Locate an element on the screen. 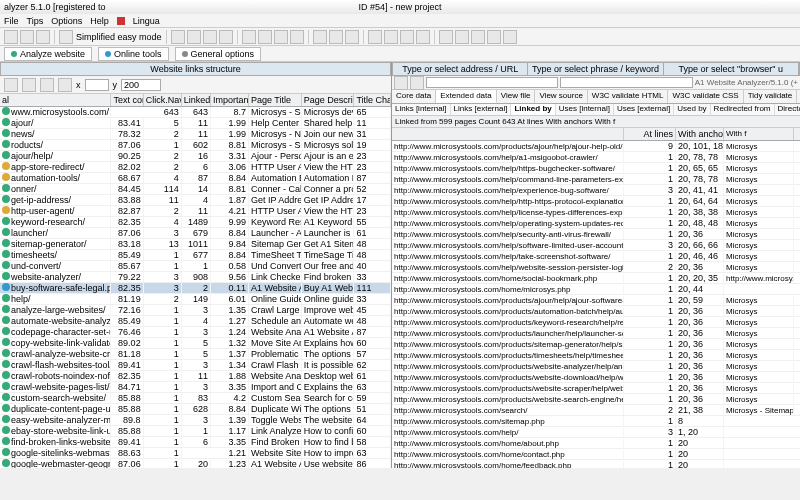 This screenshot has height=500, width=800. table-row: launcher/87.0636798.84Launcher - Appli..… is located at coordinates (196, 234).